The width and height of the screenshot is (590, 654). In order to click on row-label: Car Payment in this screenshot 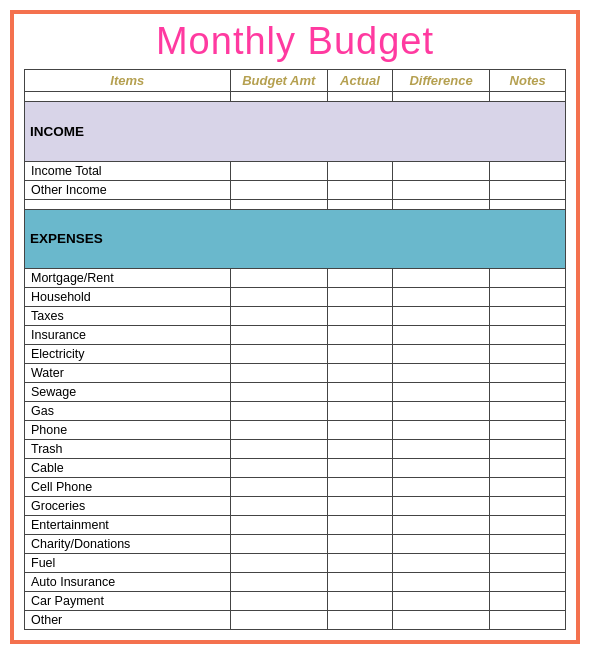, I will do `click(128, 602)`.